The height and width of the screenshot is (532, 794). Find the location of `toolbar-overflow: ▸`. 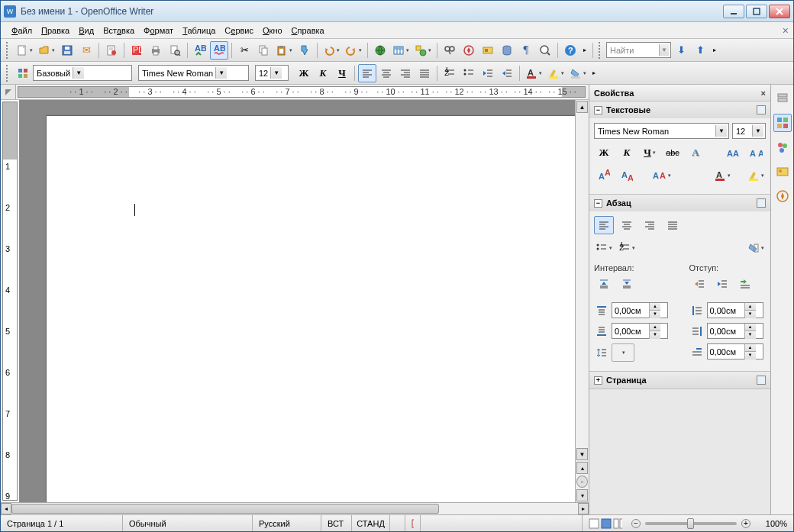

toolbar-overflow: ▸ is located at coordinates (585, 50).